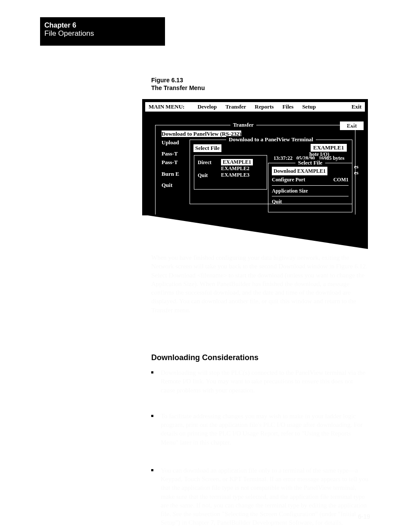 This screenshot has width=411, height=532. I want to click on transfer-panel-title: Transfer, so click(243, 125).